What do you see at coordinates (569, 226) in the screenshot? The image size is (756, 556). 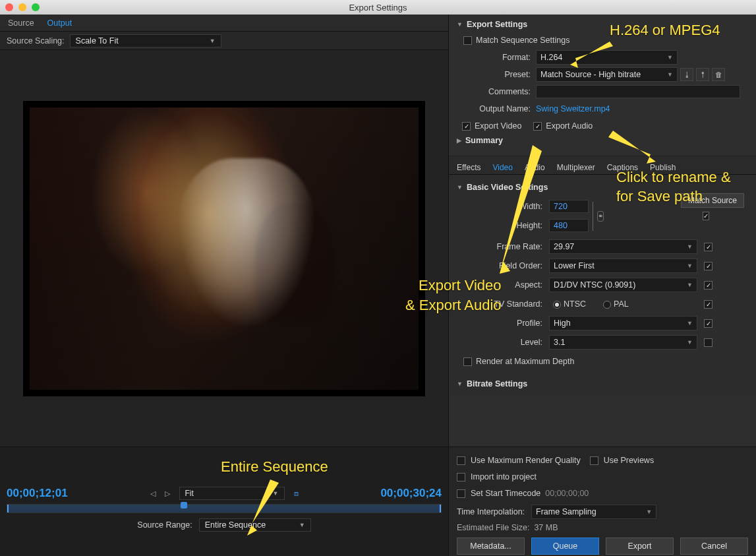 I see `height-input: 480` at bounding box center [569, 226].